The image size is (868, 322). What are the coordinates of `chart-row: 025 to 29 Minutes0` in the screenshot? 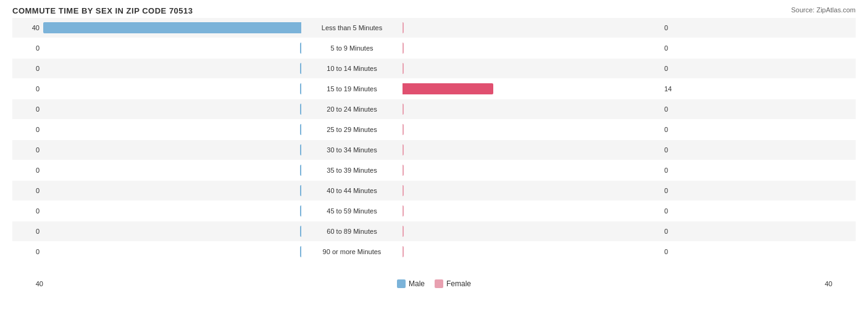 It's located at (434, 130).